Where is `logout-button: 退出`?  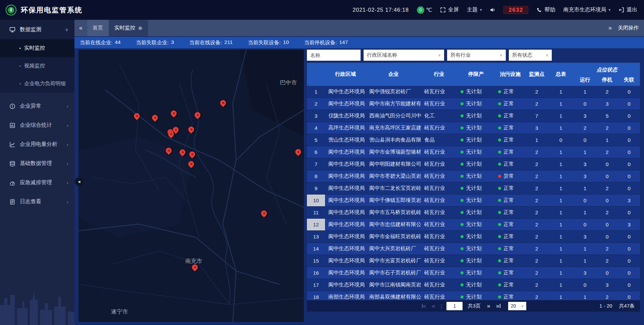 logout-button: 退出 is located at coordinates (628, 10).